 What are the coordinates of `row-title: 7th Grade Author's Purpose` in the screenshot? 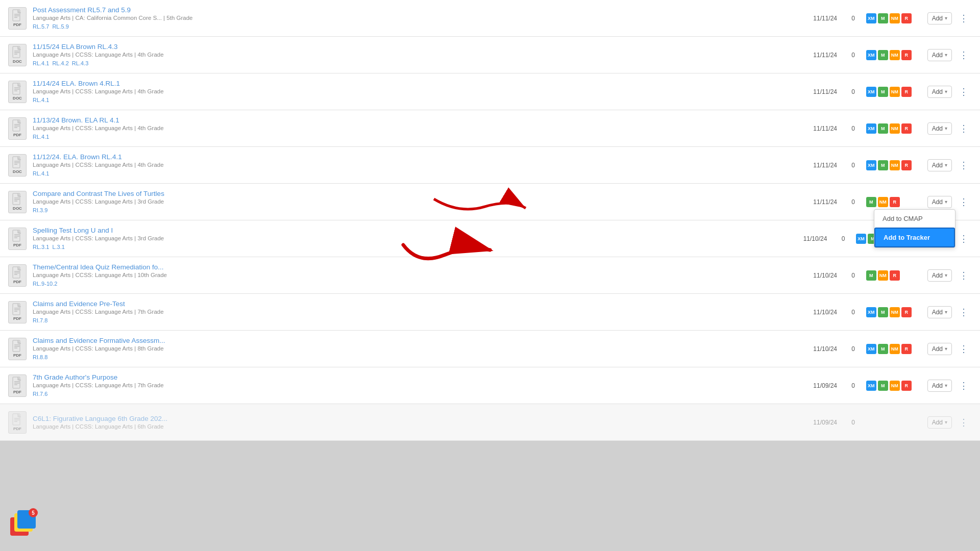 It's located at (419, 378).